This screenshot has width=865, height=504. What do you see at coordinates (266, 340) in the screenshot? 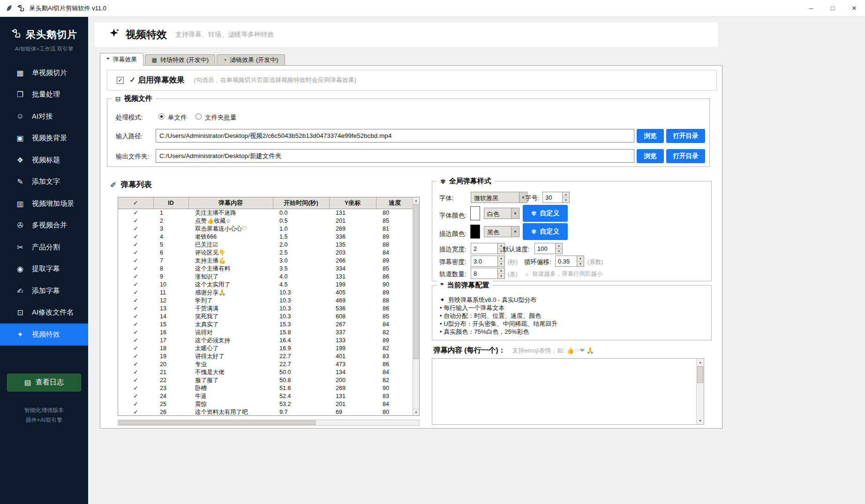
I see `table-row: ✓ 17 这个必须支持 16.4 133 89` at bounding box center [266, 340].